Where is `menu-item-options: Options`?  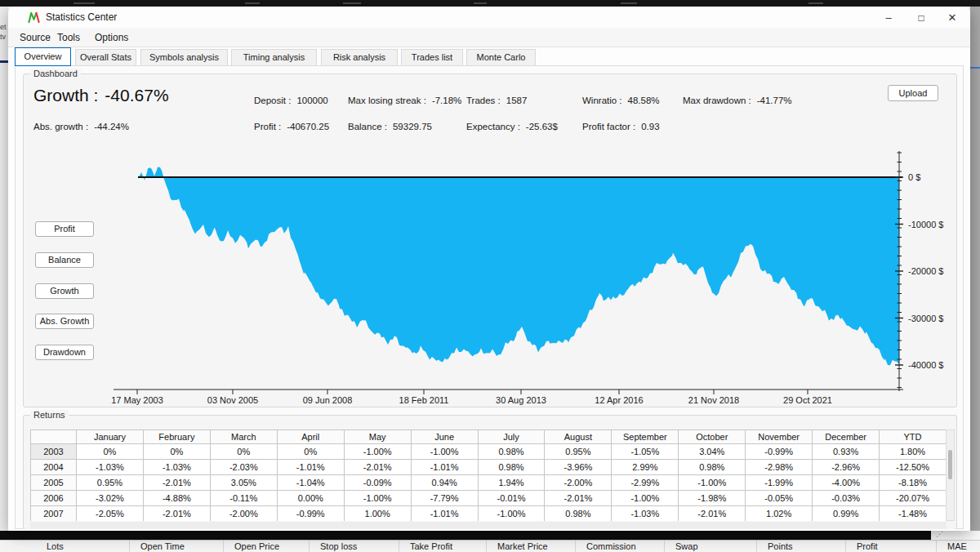 menu-item-options: Options is located at coordinates (111, 38).